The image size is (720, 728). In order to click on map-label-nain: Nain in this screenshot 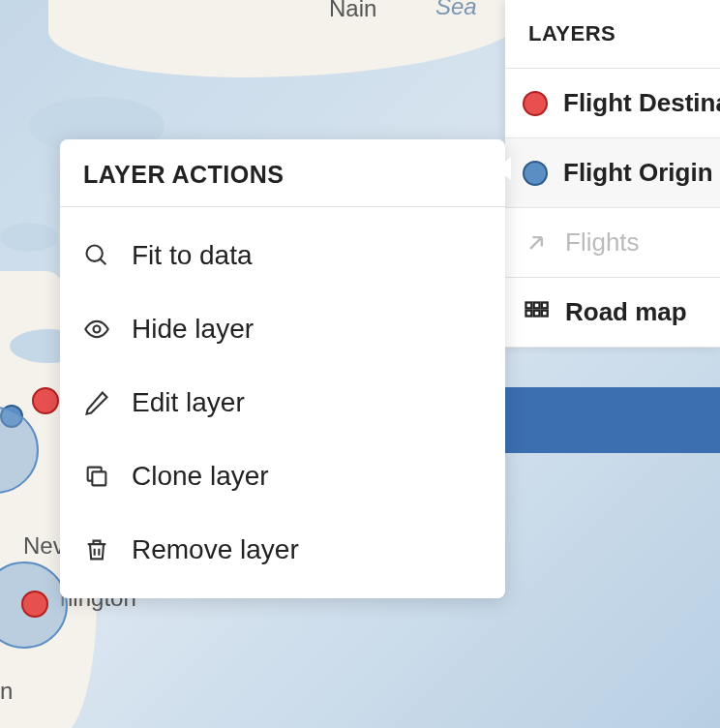, I will do `click(352, 12)`.